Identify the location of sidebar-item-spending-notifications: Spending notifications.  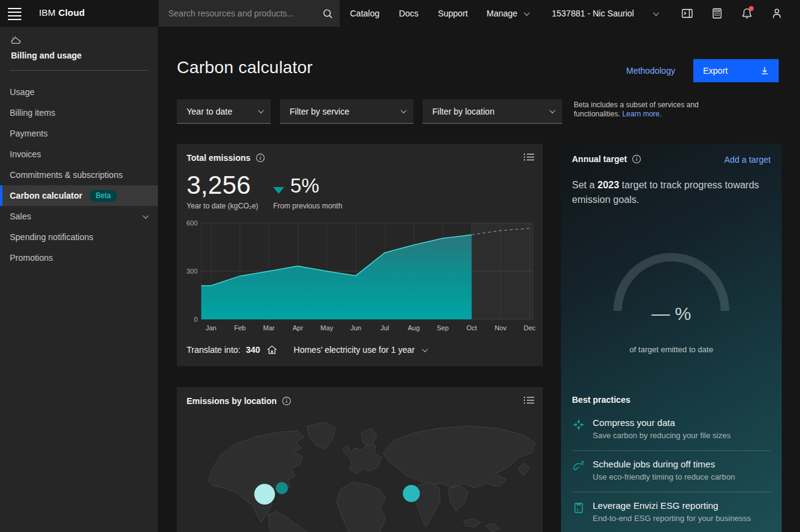
(79, 237).